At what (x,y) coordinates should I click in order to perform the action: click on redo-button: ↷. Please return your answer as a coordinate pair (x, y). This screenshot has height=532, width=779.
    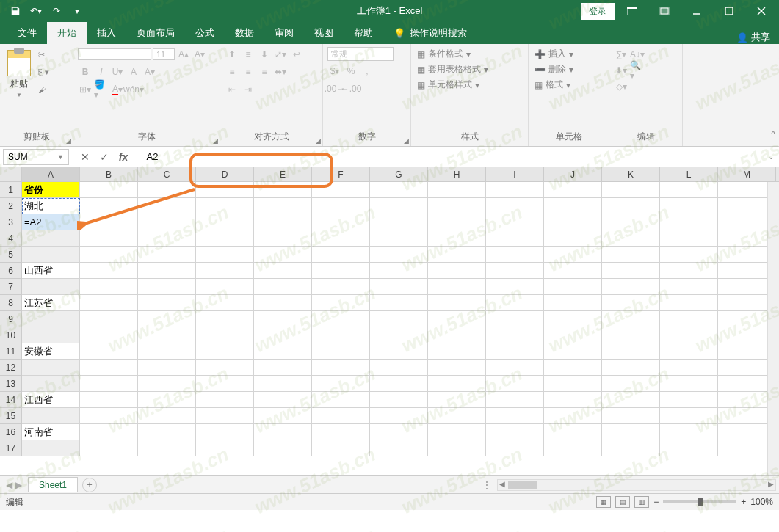
    Looking at the image, I should click on (57, 11).